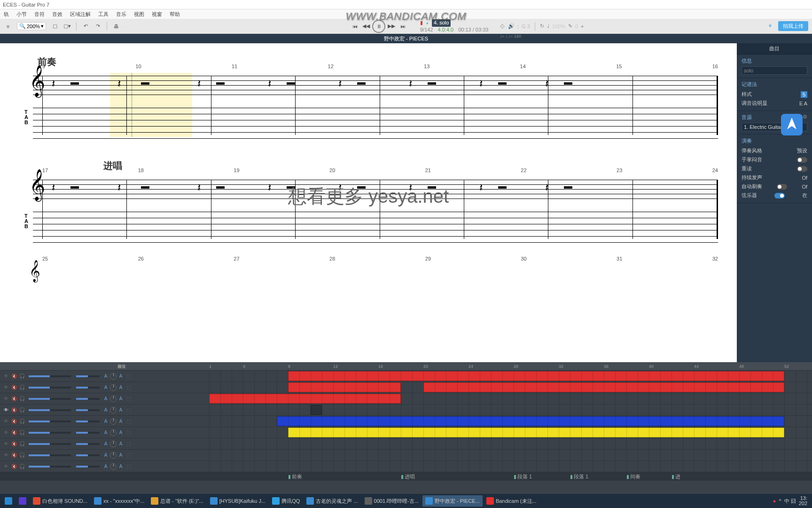 The image size is (812, 508). Describe the element at coordinates (60, 501) in the screenshot. I see `taskbar-item: 白色相簿 SOUND...` at that location.